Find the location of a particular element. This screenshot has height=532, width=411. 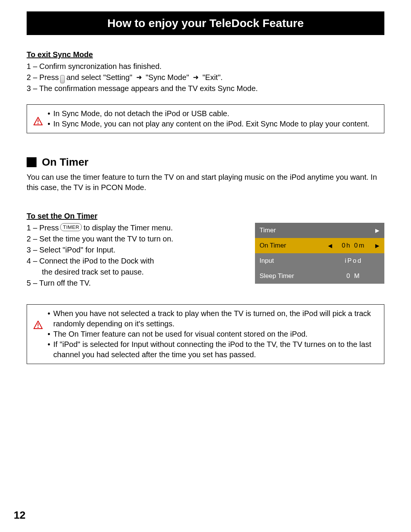

on-timer-heading: On Timer is located at coordinates (206, 162).